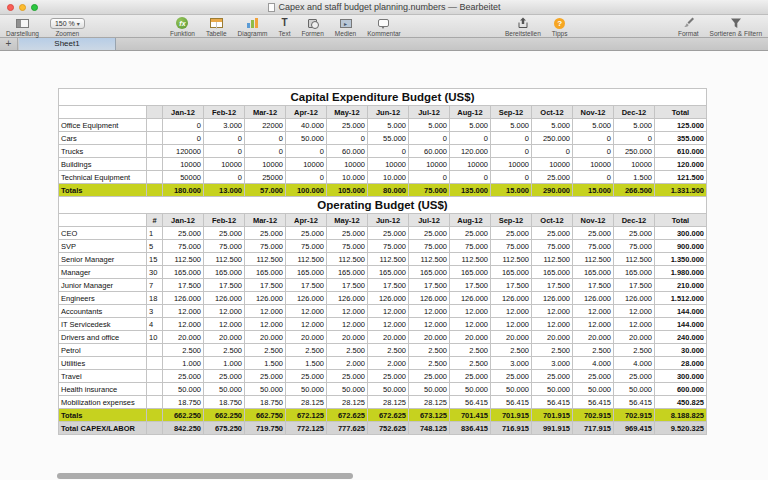  Describe the element at coordinates (348, 112) in the screenshot. I see `column-header: May-12` at that location.